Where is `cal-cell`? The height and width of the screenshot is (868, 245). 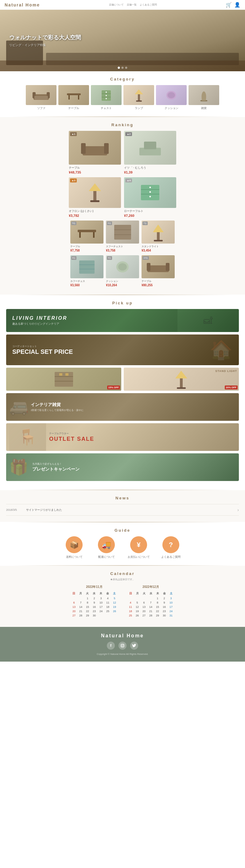
cal-cell is located at coordinates (137, 598).